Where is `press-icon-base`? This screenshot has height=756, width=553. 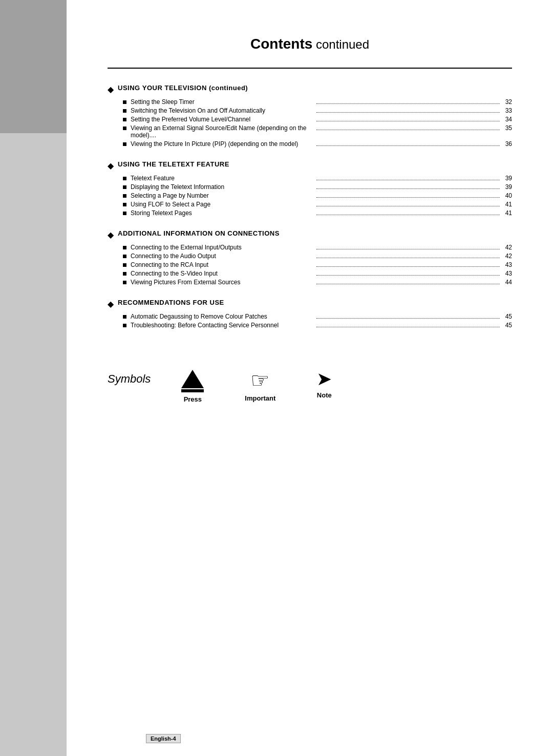
press-icon-base is located at coordinates (193, 391).